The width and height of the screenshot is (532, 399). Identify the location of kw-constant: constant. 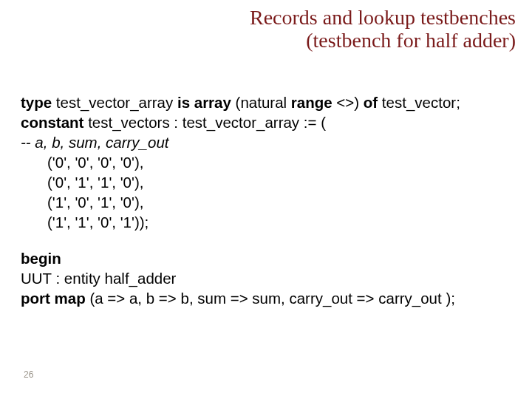
(55, 123).